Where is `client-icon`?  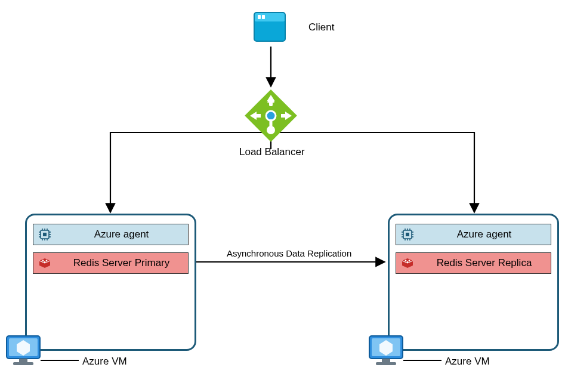
client-icon is located at coordinates (270, 27).